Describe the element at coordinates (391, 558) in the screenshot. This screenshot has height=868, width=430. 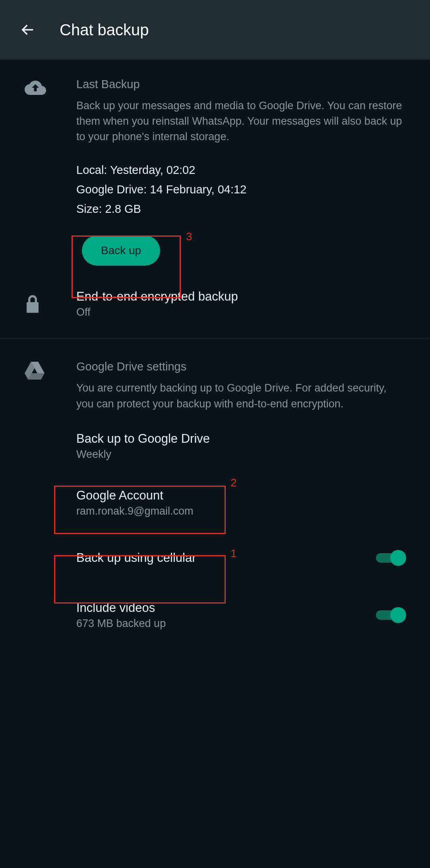
I see `cellular-toggle` at that location.